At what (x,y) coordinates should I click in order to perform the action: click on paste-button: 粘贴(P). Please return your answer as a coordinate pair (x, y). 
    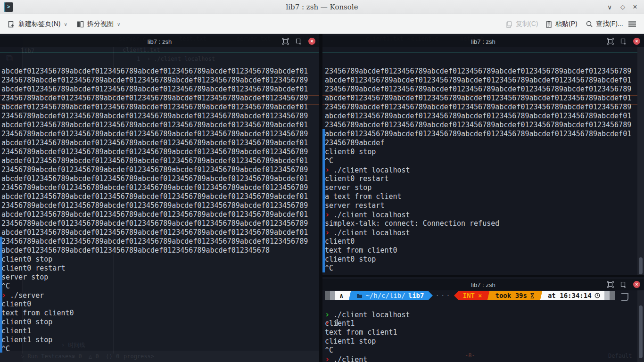
    Looking at the image, I should click on (561, 24).